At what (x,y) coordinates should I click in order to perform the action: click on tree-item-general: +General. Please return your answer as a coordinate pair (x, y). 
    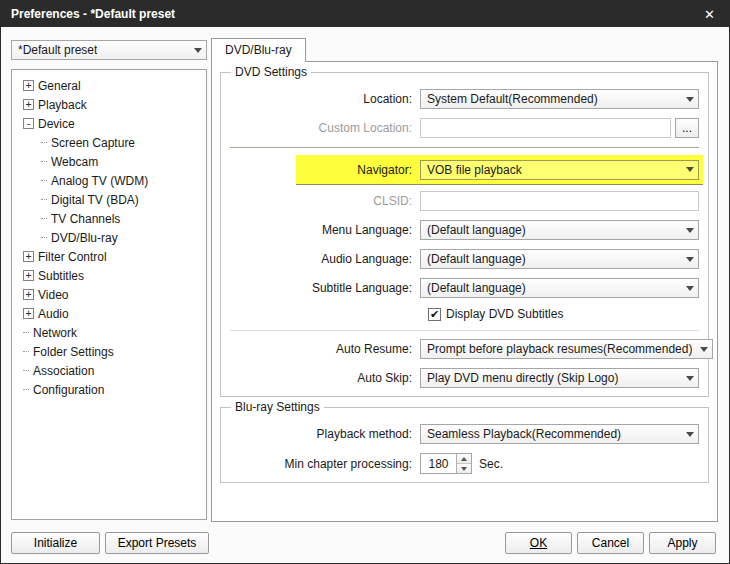
    Looking at the image, I should click on (109, 86).